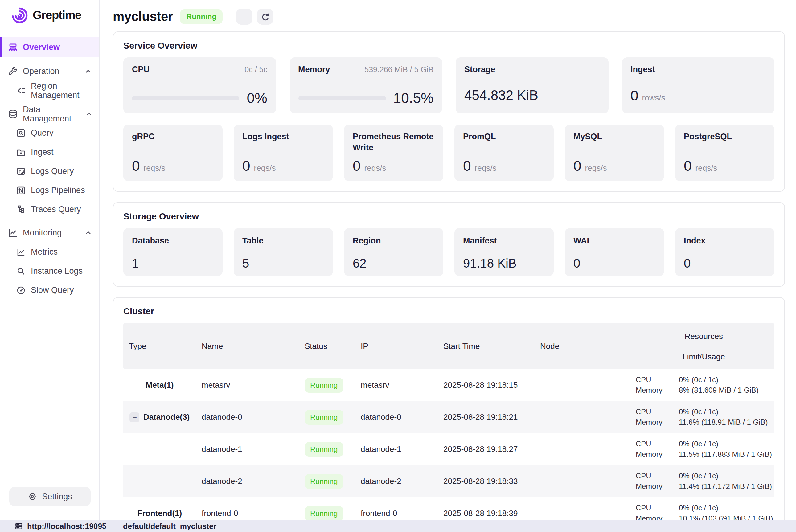 Image resolution: width=796 pixels, height=532 pixels. I want to click on sidebar-item-overview: Overview, so click(50, 47).